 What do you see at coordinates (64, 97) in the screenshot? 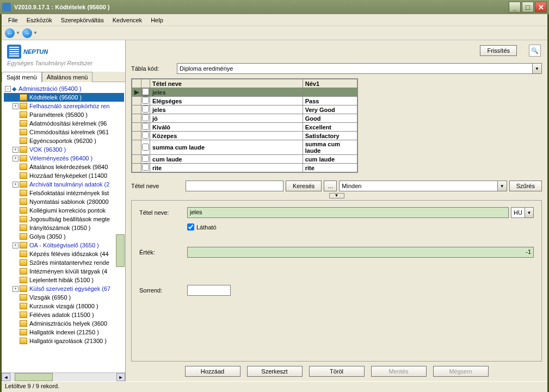
I see `tree-item: Kódtételek (95600 )` at bounding box center [64, 97].